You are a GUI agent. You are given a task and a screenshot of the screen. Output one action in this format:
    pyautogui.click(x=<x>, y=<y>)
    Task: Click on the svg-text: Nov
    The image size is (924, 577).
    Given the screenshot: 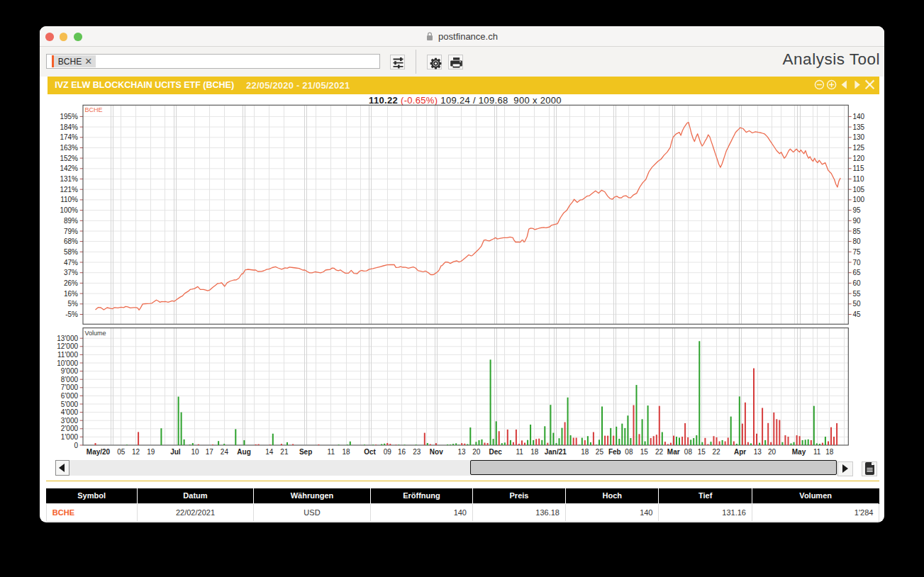 What is the action you would take?
    pyautogui.click(x=437, y=452)
    